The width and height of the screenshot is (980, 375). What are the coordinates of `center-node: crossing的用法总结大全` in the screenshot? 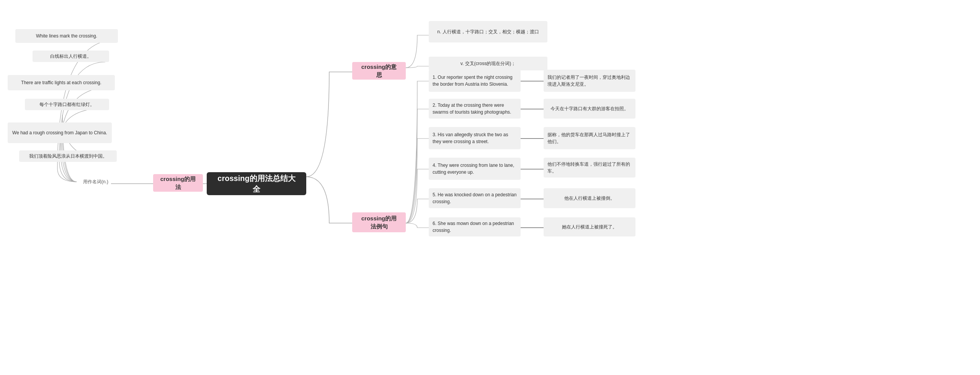 It's located at (256, 184).